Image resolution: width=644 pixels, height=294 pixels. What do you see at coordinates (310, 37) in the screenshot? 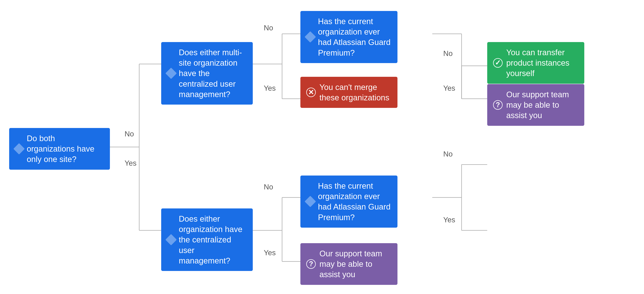
I see `diamond-icon-n3` at bounding box center [310, 37].